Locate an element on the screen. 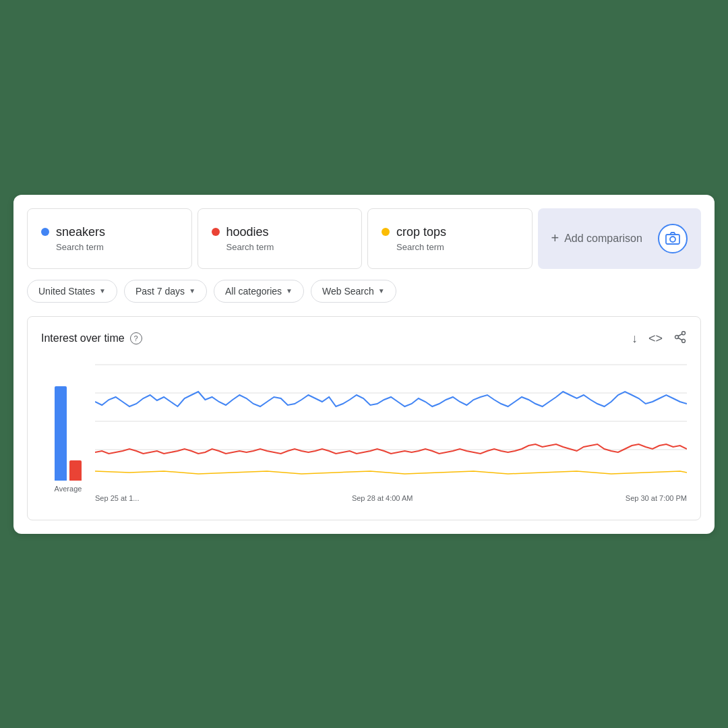 This screenshot has height=728, width=728. chart-avg-col: Average is located at coordinates (68, 432).